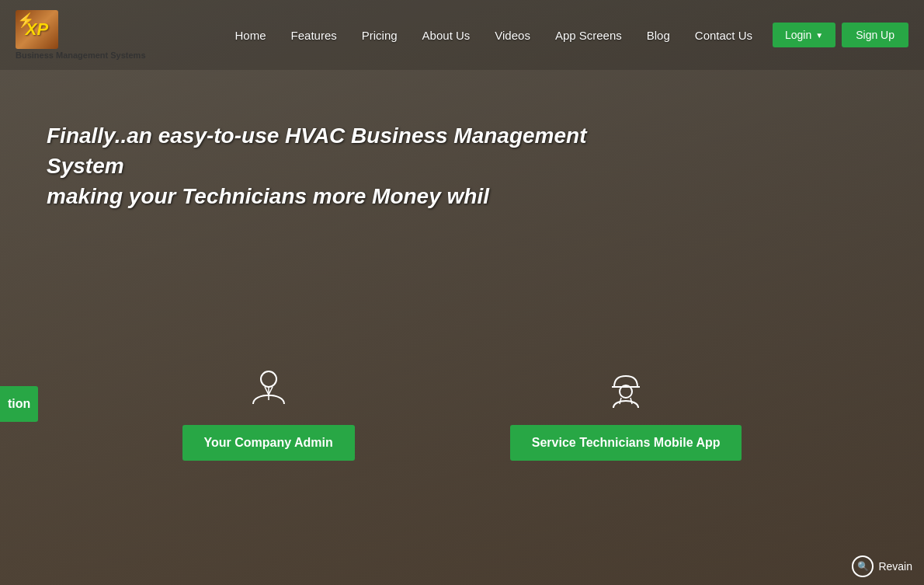 Image resolution: width=924 pixels, height=585 pixels. Describe the element at coordinates (626, 443) in the screenshot. I see `technician-button: Service Technicians Mobile App` at that location.